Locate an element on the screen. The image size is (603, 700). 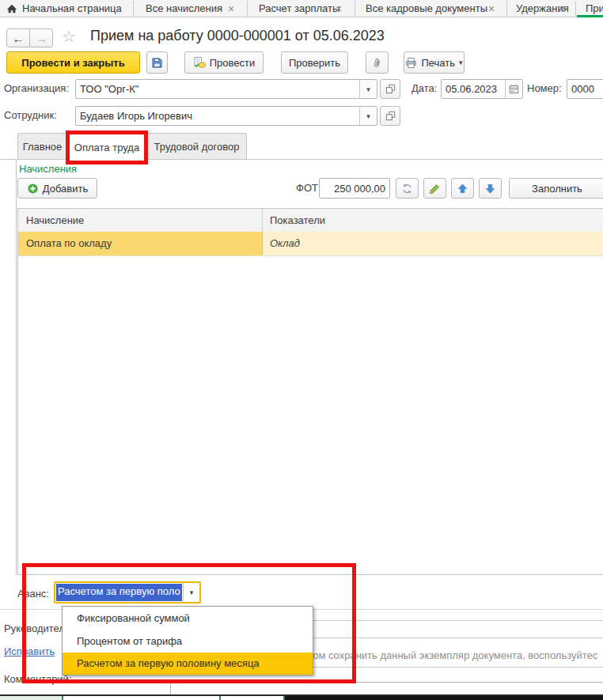
option-percent-of-tariff: Процентом от тарифа is located at coordinates (188, 641).